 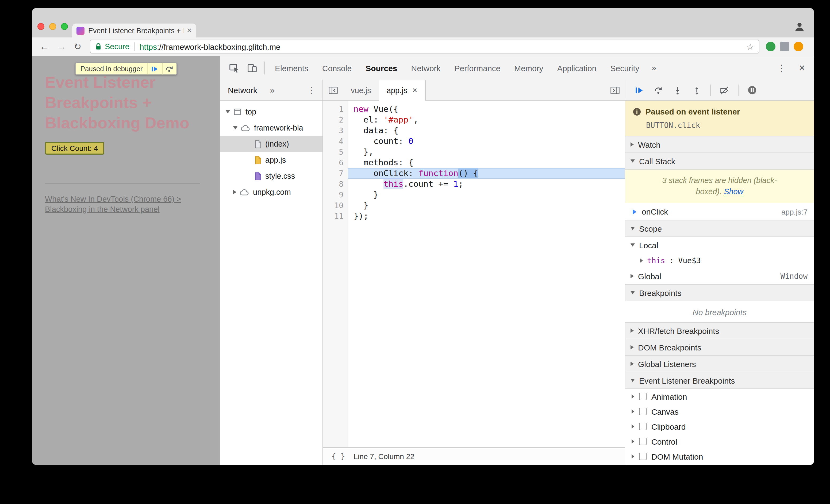 I want to click on tree-item-index: (index), so click(x=272, y=144).